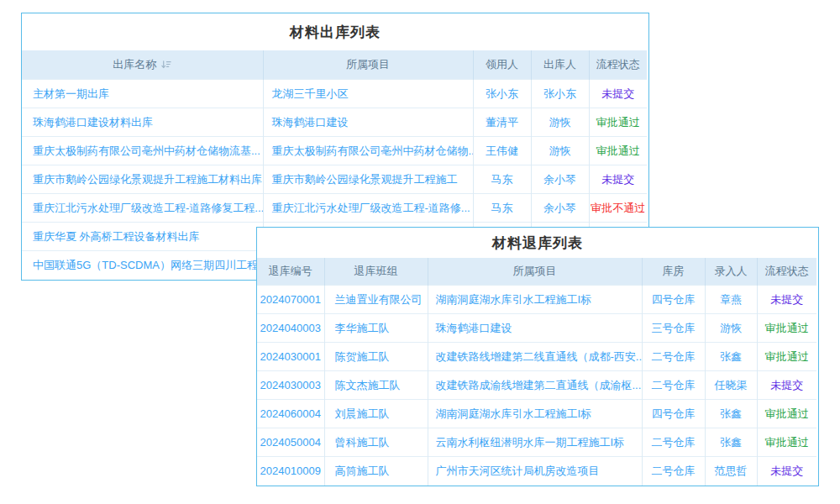 Image resolution: width=840 pixels, height=504 pixels. I want to click on return-project-cell: 广州市天河区统计局机房改造项目, so click(534, 471).